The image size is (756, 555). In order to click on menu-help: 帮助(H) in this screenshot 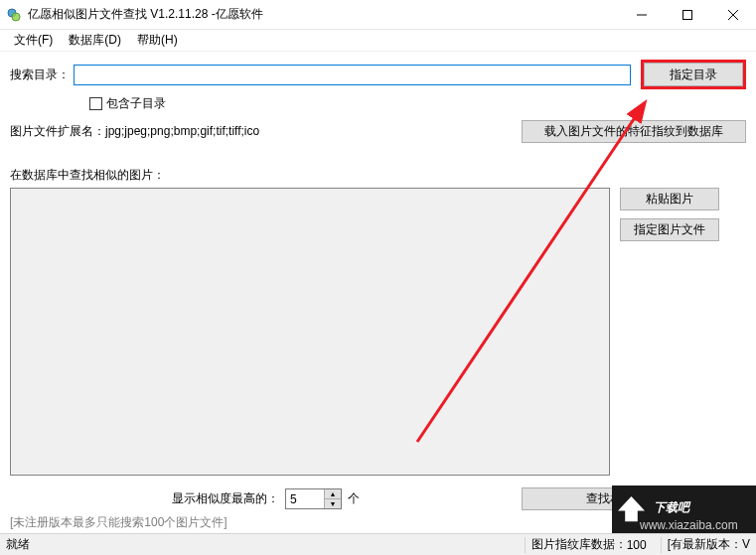, I will do `click(157, 40)`.